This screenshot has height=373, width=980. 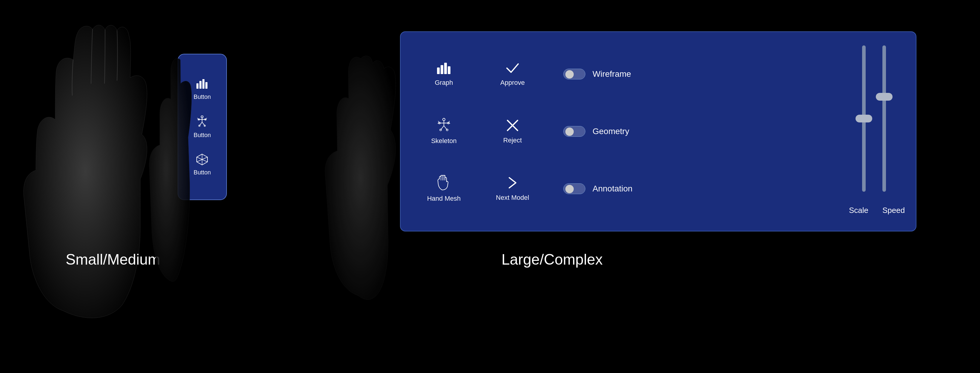 What do you see at coordinates (513, 132) in the screenshot?
I see `item-reject: Reject` at bounding box center [513, 132].